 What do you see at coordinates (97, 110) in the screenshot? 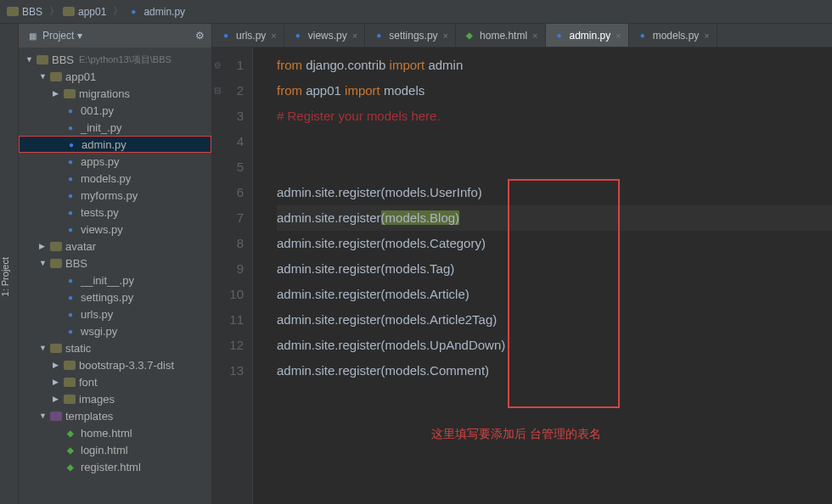
I see `tree-item-name: 001.py` at bounding box center [97, 110].